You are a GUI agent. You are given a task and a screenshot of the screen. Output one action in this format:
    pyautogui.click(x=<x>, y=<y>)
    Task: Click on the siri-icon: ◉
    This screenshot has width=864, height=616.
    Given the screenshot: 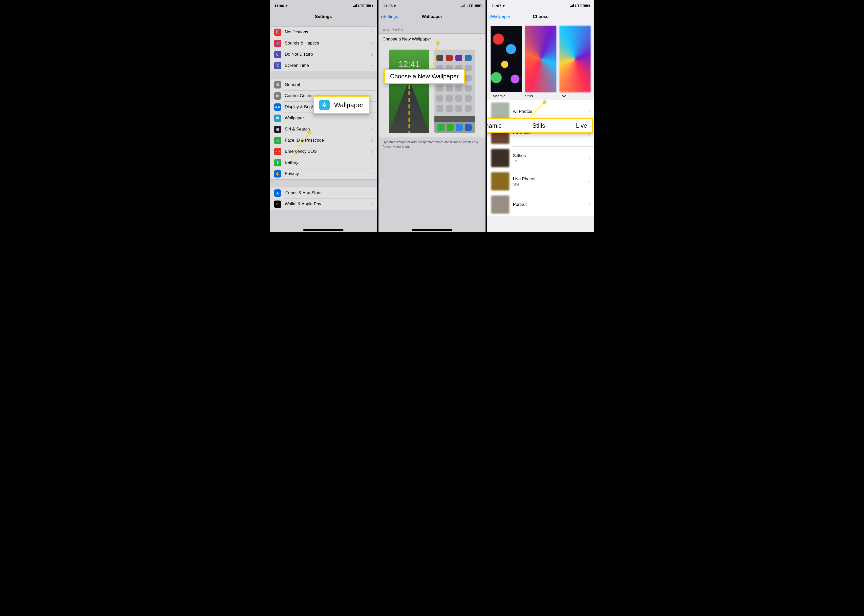 What is the action you would take?
    pyautogui.click(x=278, y=129)
    